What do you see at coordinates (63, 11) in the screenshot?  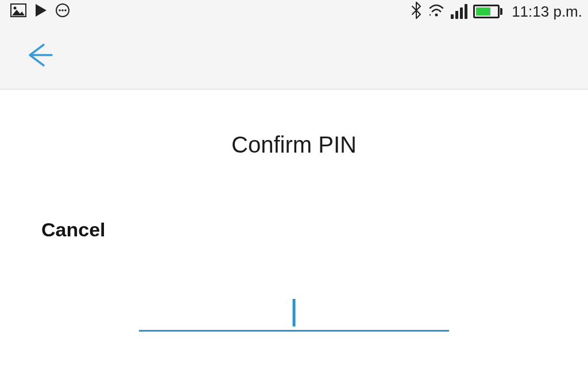 I see `ellipsis-circle-icon` at bounding box center [63, 11].